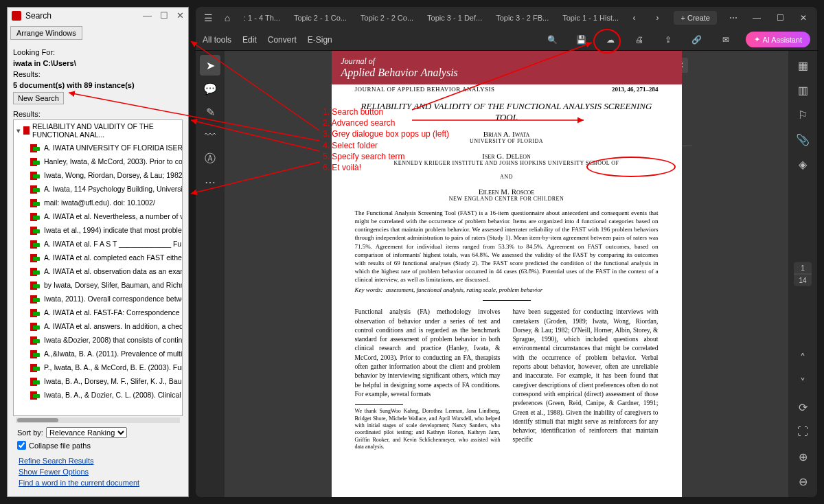 The image size is (824, 504). What do you see at coordinates (87, 433) in the screenshot?
I see `sort-select: Relevance Ranking` at bounding box center [87, 433].